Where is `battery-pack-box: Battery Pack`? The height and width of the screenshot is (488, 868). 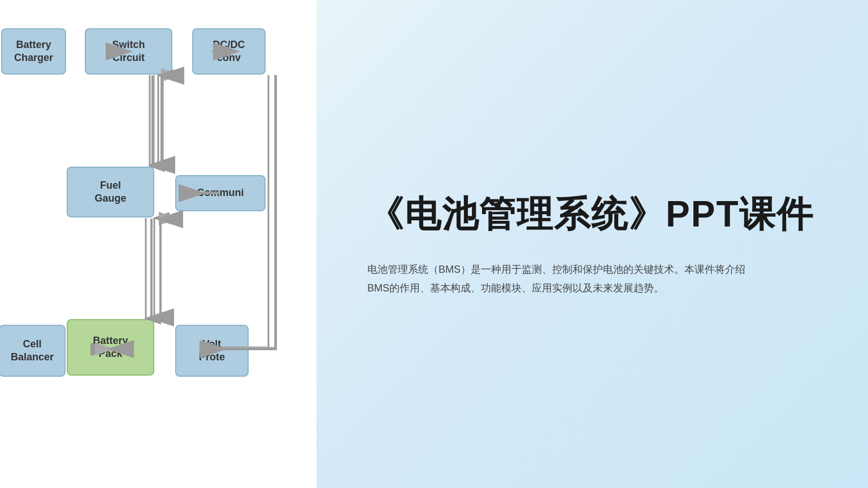
battery-pack-box: Battery Pack is located at coordinates (111, 347).